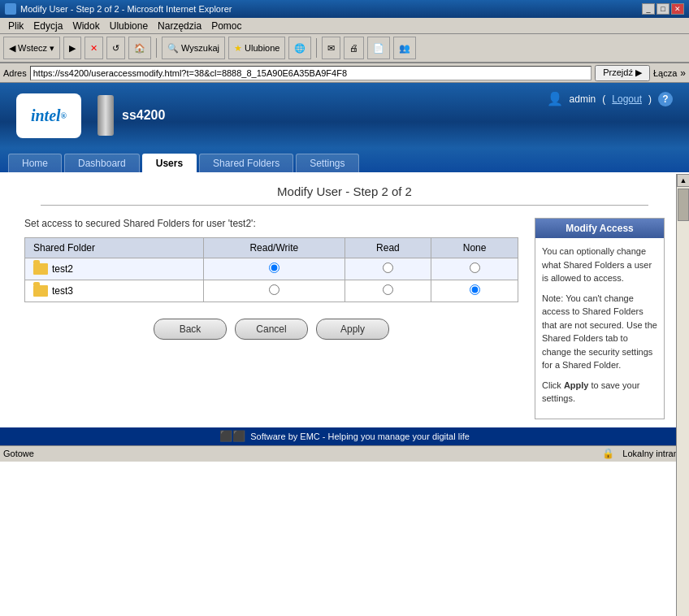  I want to click on address-input, so click(310, 73).